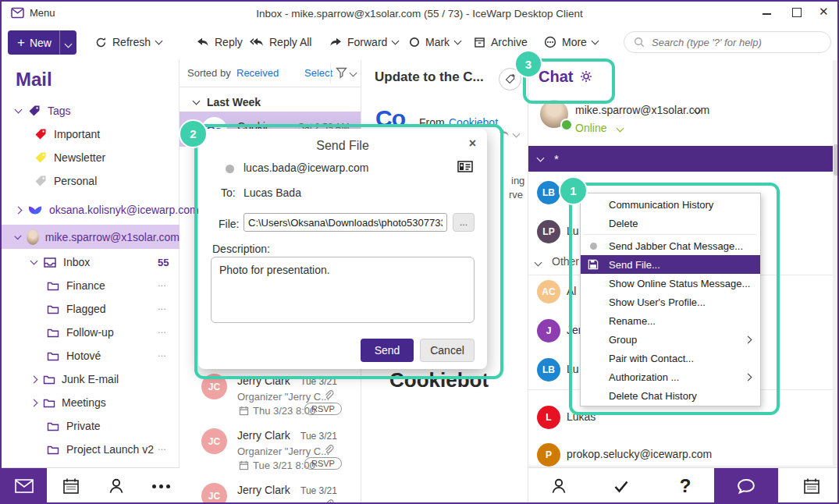 The width and height of the screenshot is (839, 504). What do you see at coordinates (836, 160) in the screenshot?
I see `scrollbar-thumb` at bounding box center [836, 160].